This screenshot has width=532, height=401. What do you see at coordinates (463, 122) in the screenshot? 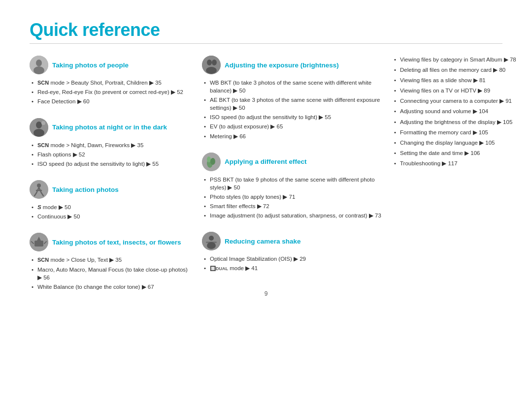
I see `list-item: Adjusting the brightness of the display …` at bounding box center [463, 122].